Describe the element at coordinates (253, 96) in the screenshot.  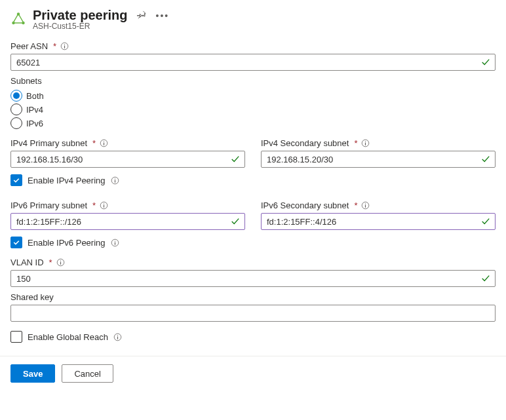
I see `radio-both: Both` at that location.